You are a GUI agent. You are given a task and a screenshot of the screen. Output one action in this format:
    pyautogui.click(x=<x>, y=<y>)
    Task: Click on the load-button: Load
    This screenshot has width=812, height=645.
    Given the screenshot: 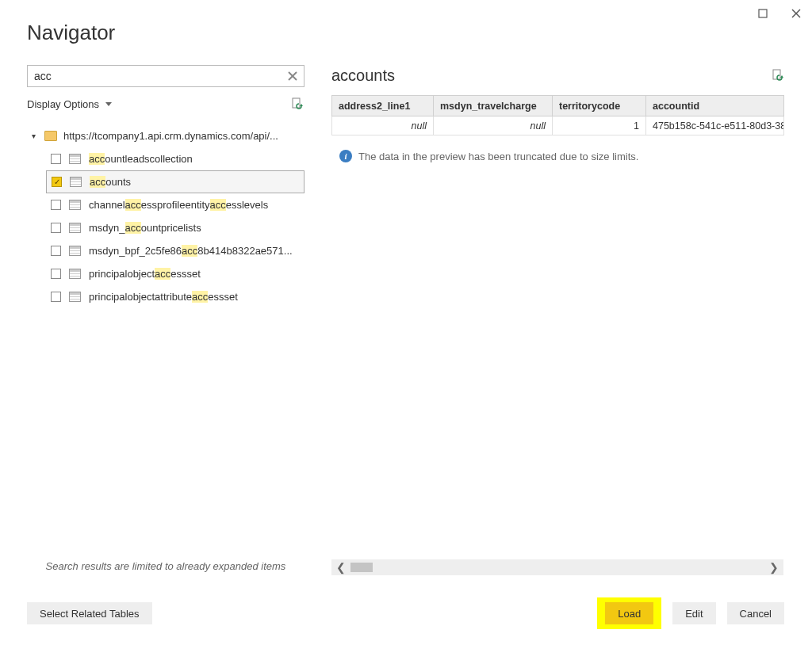 What is the action you would take?
    pyautogui.click(x=630, y=613)
    